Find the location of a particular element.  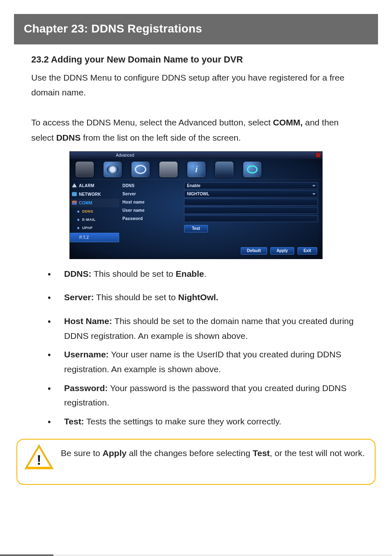

bullet-ddns: DDNS: This should be set to Enable. is located at coordinates (204, 274).